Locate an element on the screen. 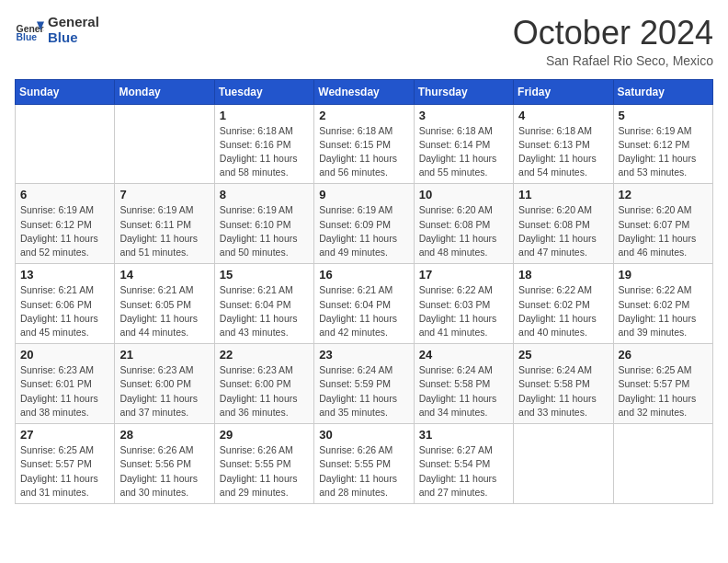 This screenshot has height=563, width=728. calendar-cell: 8Sunrise: 6:19 AMSunset: 6:10 PMDaylight… is located at coordinates (264, 224).